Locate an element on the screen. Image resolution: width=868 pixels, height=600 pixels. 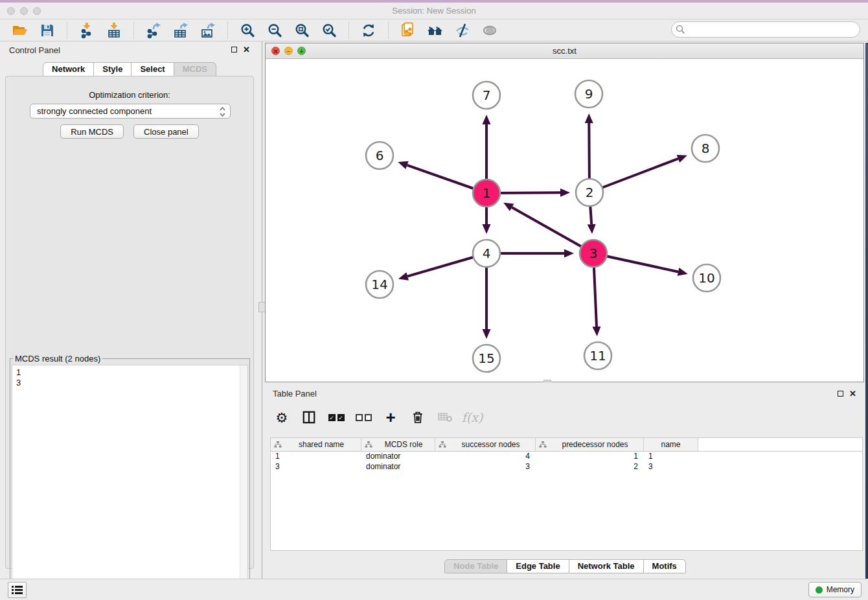
search-input is located at coordinates (766, 30).